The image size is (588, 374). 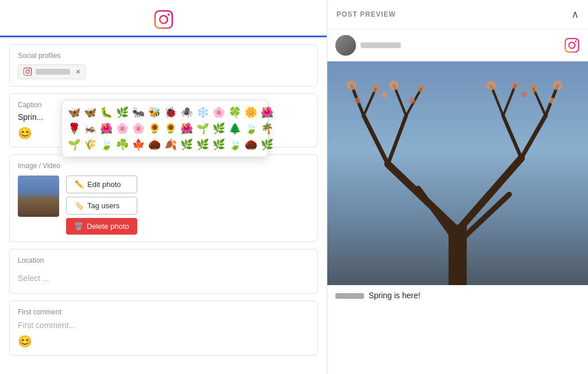 I want to click on emoji-item: 🐞, so click(x=171, y=112).